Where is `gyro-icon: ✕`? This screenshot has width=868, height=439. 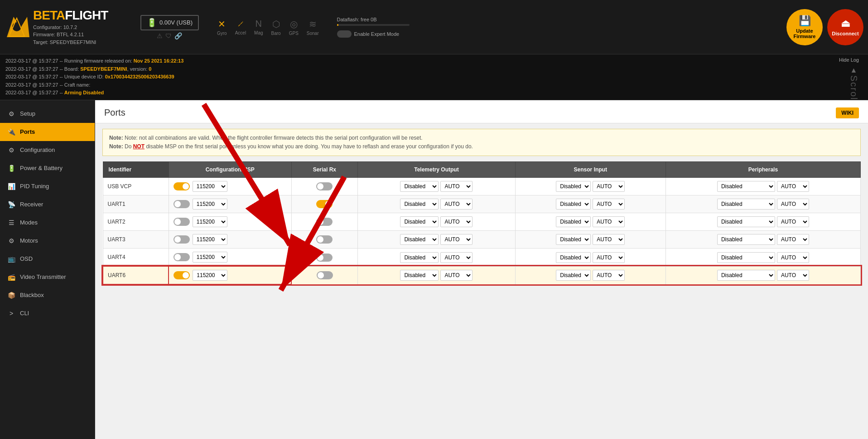
gyro-icon: ✕ is located at coordinates (222, 24).